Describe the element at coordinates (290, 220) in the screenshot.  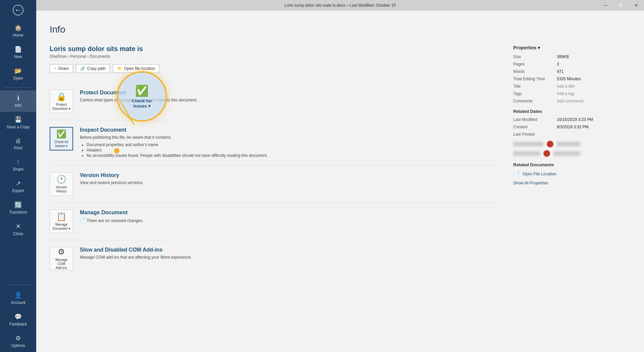
I see `manage-document-desc: 📄 There are no unsaved changes.` at that location.